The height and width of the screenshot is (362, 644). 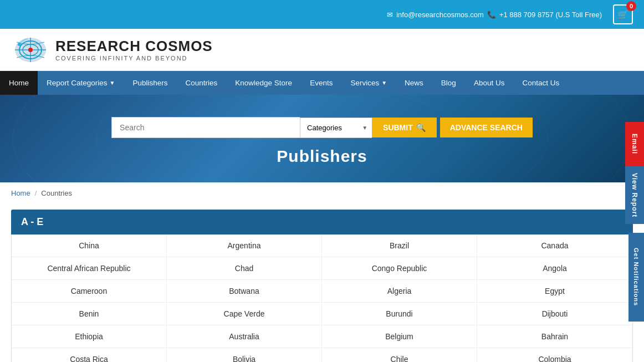 What do you see at coordinates (89, 246) in the screenshot?
I see `country-cell: China` at bounding box center [89, 246].